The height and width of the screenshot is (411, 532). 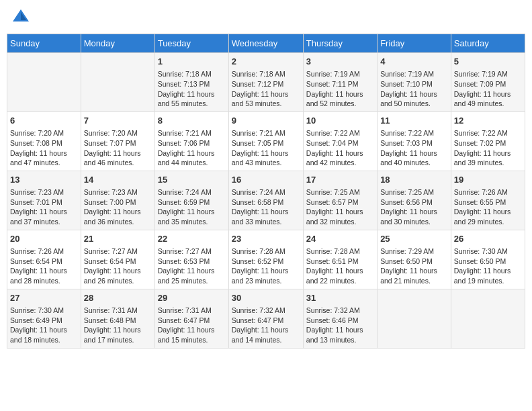 I want to click on day-number: 5, so click(x=488, y=62).